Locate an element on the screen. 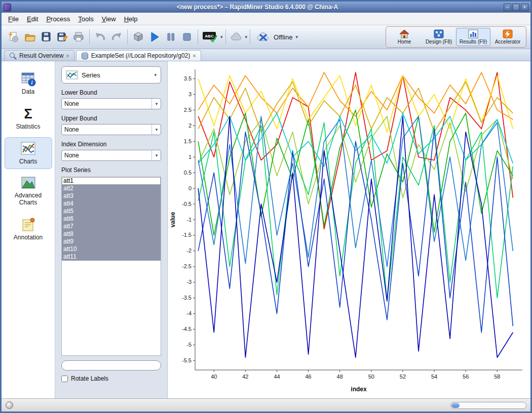 The image size is (532, 413). validate-caret-icon: ▾ is located at coordinates (222, 37).